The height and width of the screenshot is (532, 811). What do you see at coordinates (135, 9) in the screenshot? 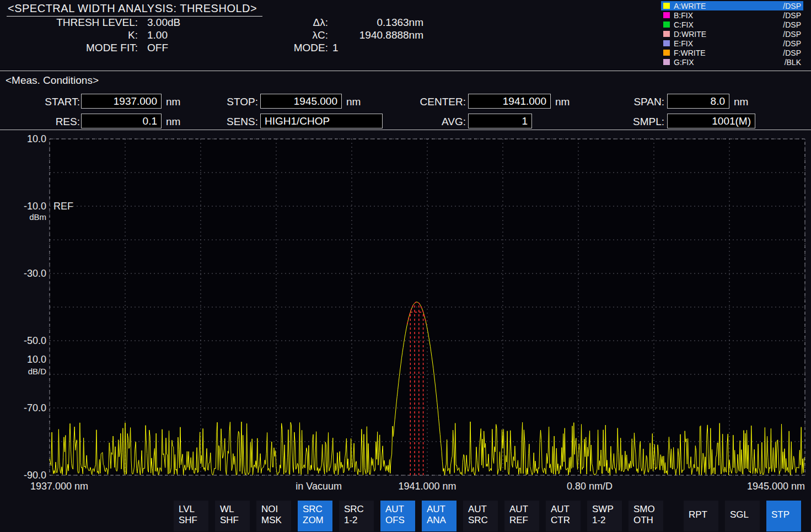
I see `analysis-title: <SPECTRAL WIDTH ANALYSIS: THRESHOLD>` at bounding box center [135, 9].